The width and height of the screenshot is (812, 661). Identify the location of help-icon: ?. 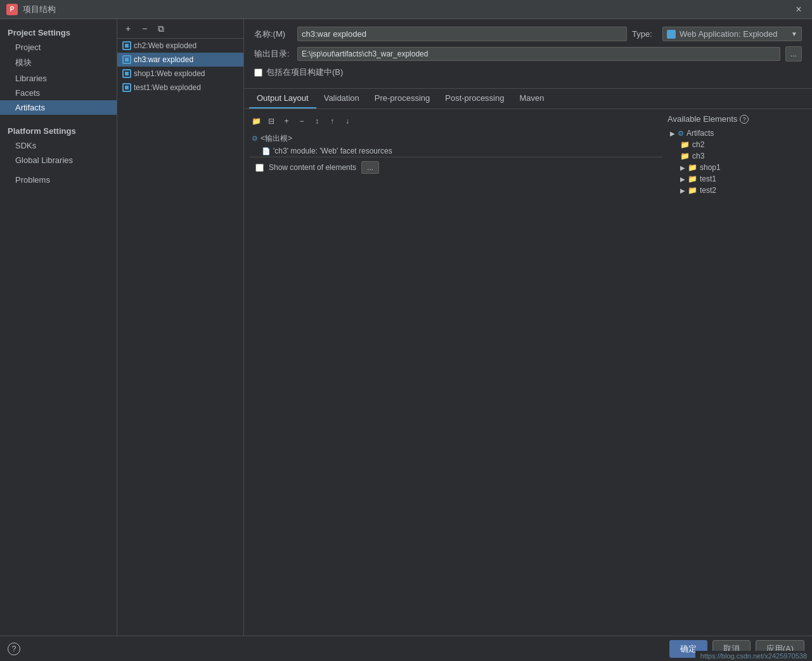
(744, 119).